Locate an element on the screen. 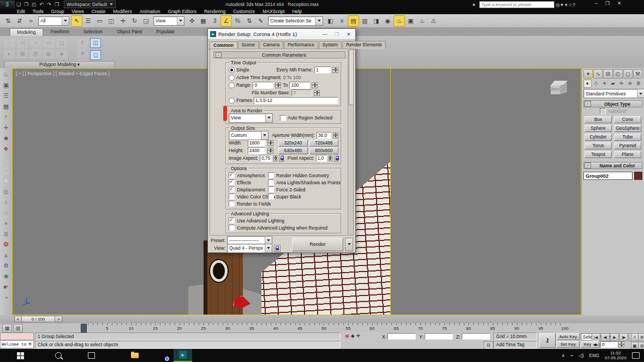  unlink-selection-icon: ⇵ is located at coordinates (20, 21).